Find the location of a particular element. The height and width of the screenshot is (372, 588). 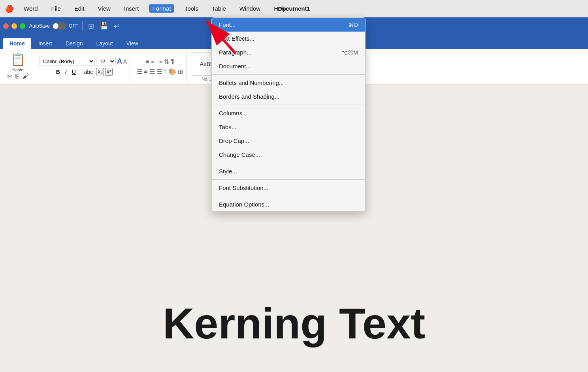

ribbon-inner-sep is located at coordinates (80, 72).